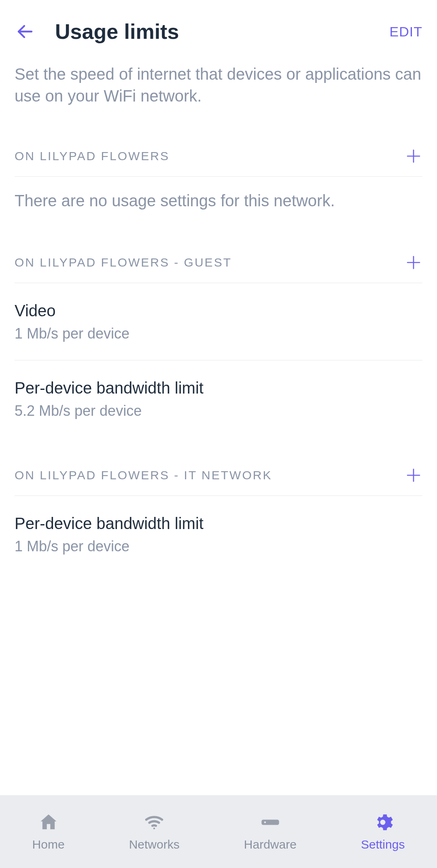  I want to click on nav-home: Home, so click(49, 832).